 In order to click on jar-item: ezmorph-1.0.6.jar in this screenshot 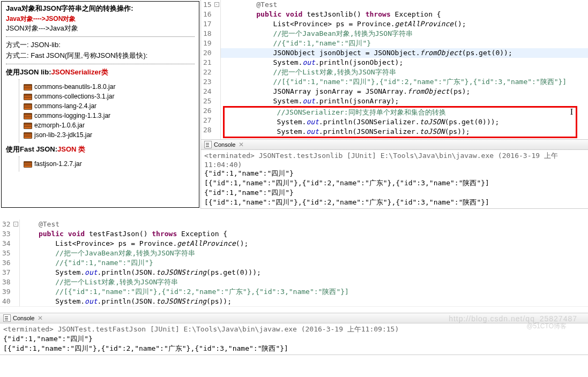, I will do `click(109, 125)`.